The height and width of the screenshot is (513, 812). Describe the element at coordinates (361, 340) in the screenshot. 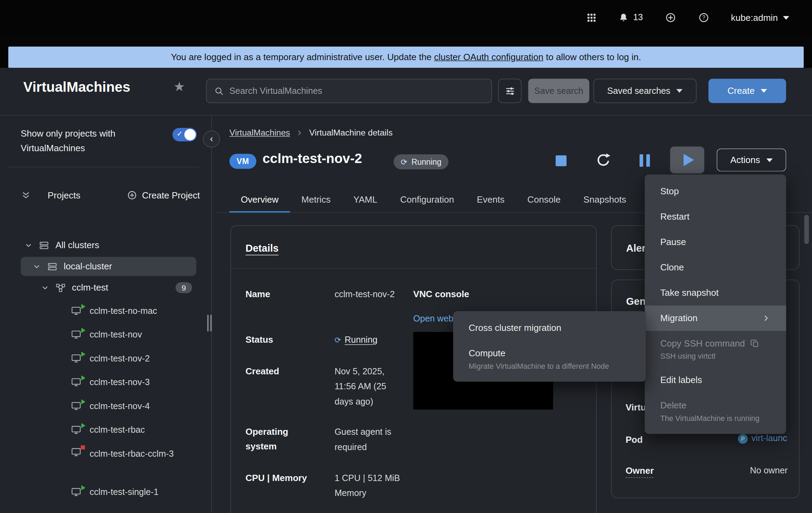

I see `status-running-link: Running` at that location.